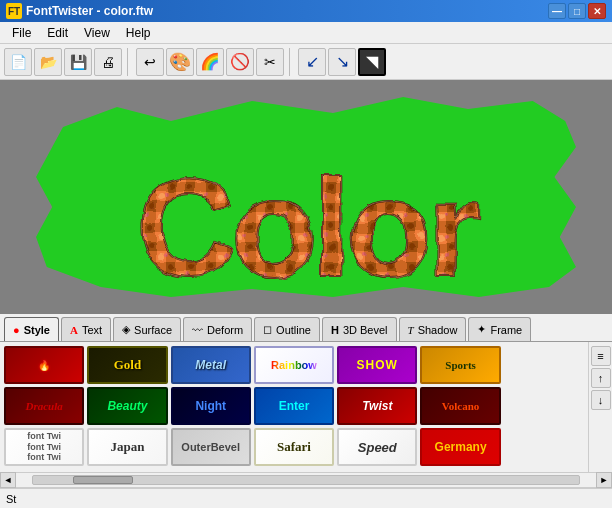 The height and width of the screenshot is (508, 612). What do you see at coordinates (180, 62) in the screenshot?
I see `style-button: 🎨` at bounding box center [180, 62].